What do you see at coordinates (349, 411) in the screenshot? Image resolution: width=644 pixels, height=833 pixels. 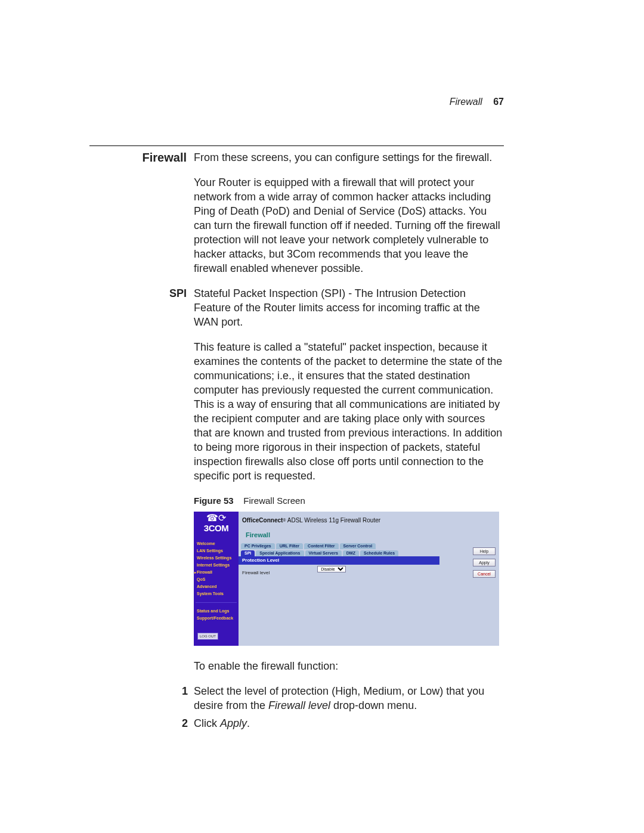 I see `spi-paragraph-2: This feature is called a "stateful" pack…` at bounding box center [349, 411].